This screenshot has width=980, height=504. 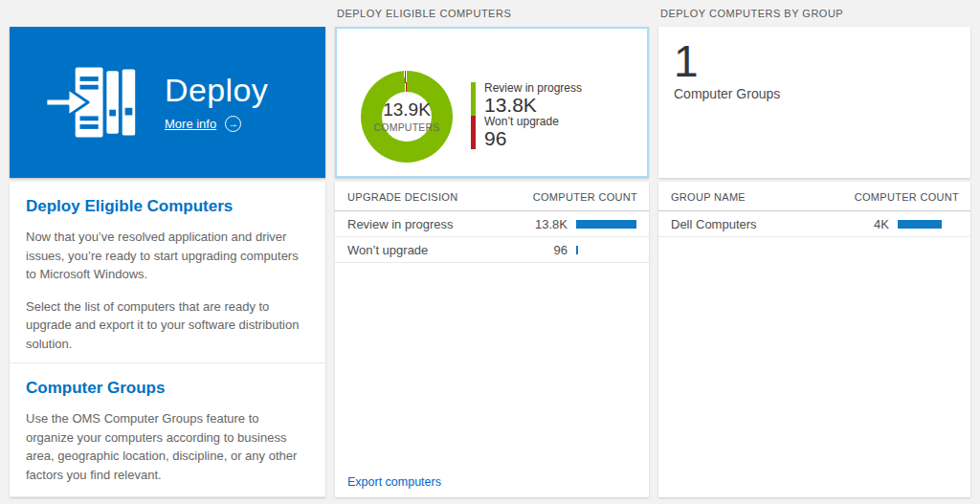 I want to click on computer-groups-label: Computer Groups, so click(x=814, y=94).